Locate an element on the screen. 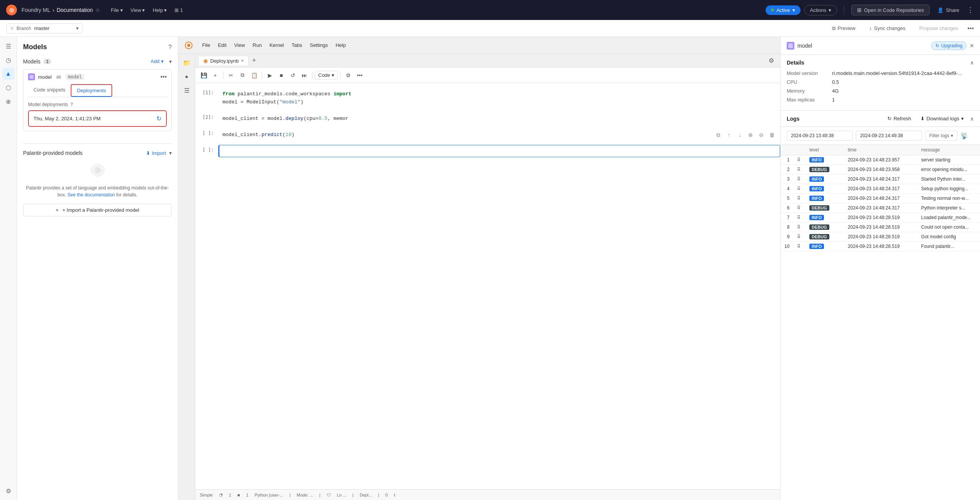 This screenshot has height=500, width=980. nb-menu-help: Help is located at coordinates (341, 45).